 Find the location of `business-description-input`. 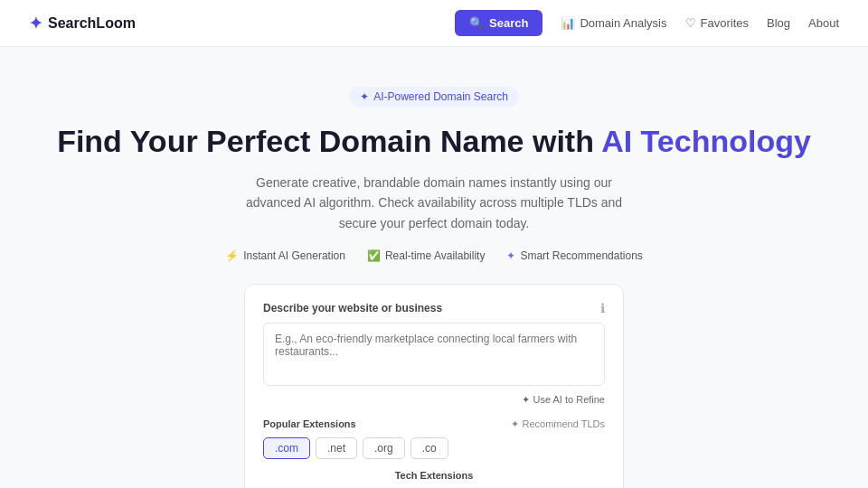

business-description-input is located at coordinates (434, 354).